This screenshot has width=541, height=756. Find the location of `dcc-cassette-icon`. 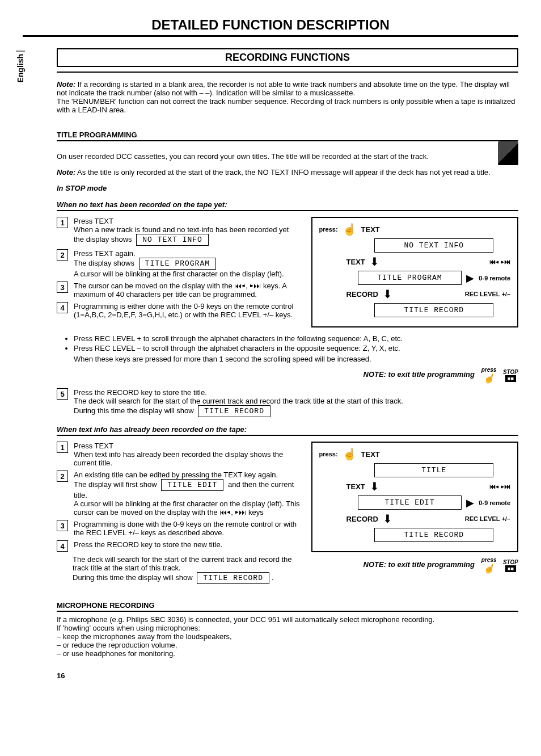

dcc-cassette-icon is located at coordinates (508, 153).